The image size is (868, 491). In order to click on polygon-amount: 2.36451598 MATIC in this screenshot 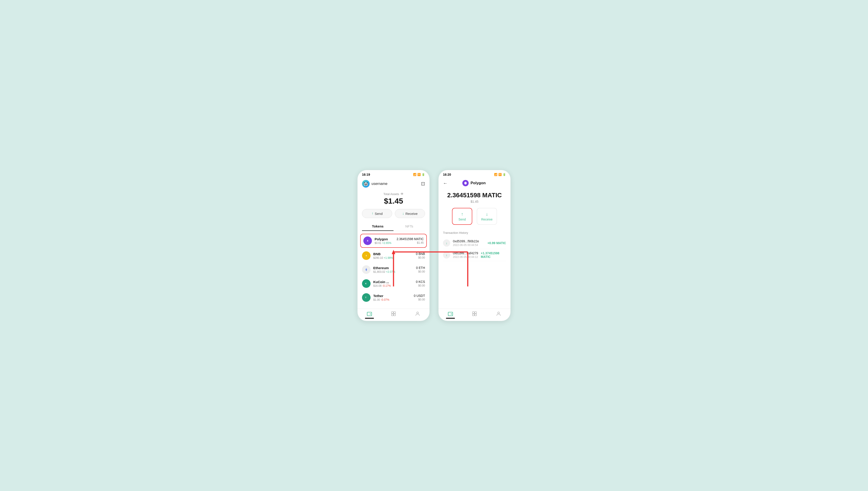, I will do `click(410, 239)`.